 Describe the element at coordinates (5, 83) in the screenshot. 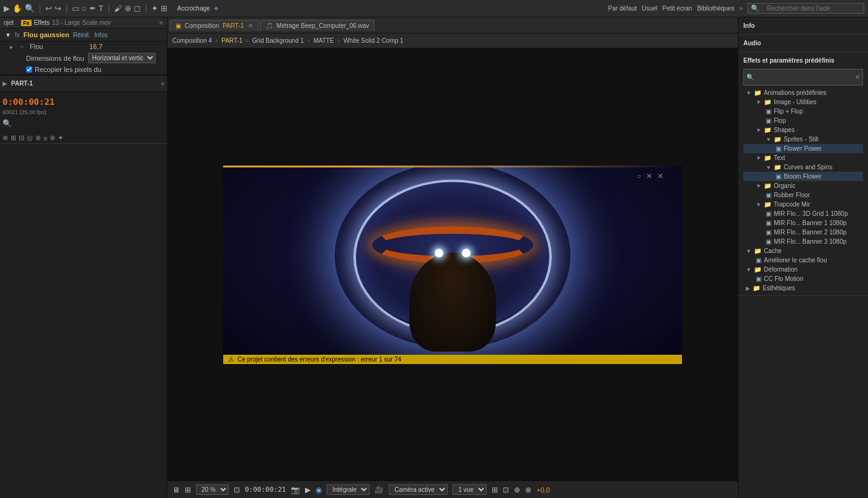

I see `timeline-mini-icon: ▶` at that location.